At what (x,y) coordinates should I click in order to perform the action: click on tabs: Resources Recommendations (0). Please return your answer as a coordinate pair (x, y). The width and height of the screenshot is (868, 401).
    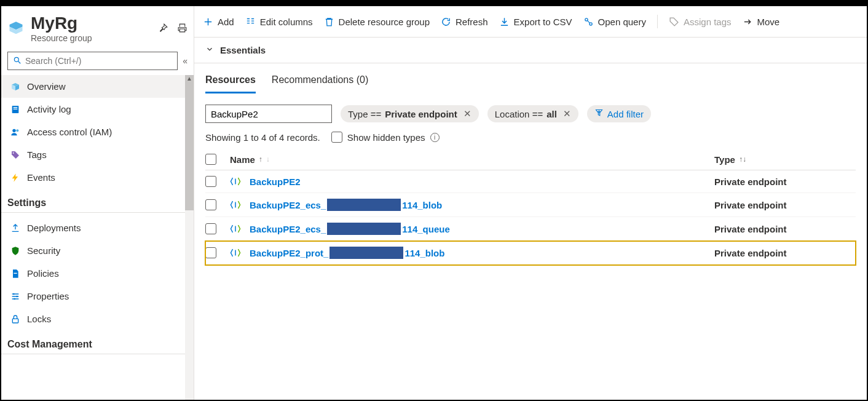
    Looking at the image, I should click on (531, 79).